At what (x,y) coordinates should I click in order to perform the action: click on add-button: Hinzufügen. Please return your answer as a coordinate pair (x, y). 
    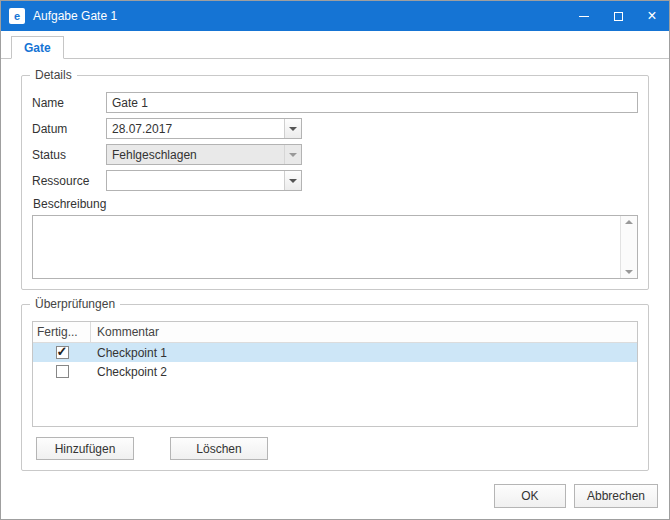
    Looking at the image, I should click on (85, 448).